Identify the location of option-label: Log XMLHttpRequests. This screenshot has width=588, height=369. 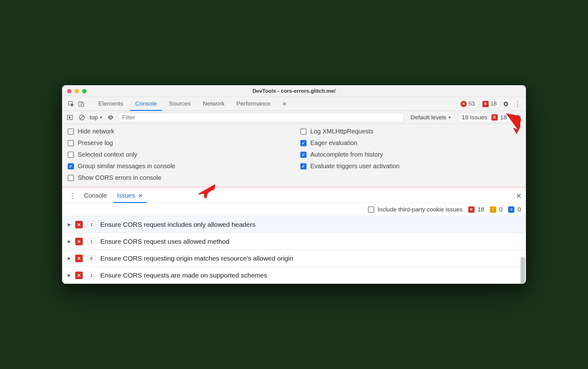
(342, 132).